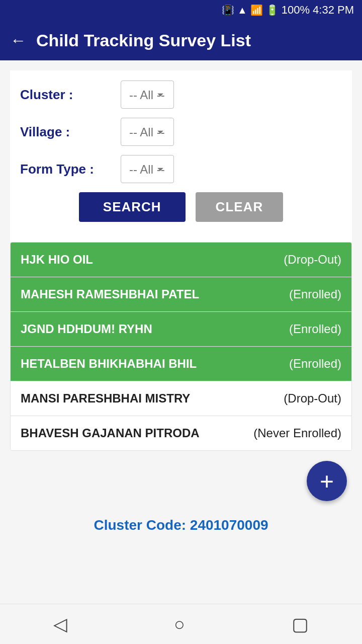 This screenshot has width=362, height=644. I want to click on list-item-name: BHAVESH GAJANAN PITRODA, so click(110, 433).